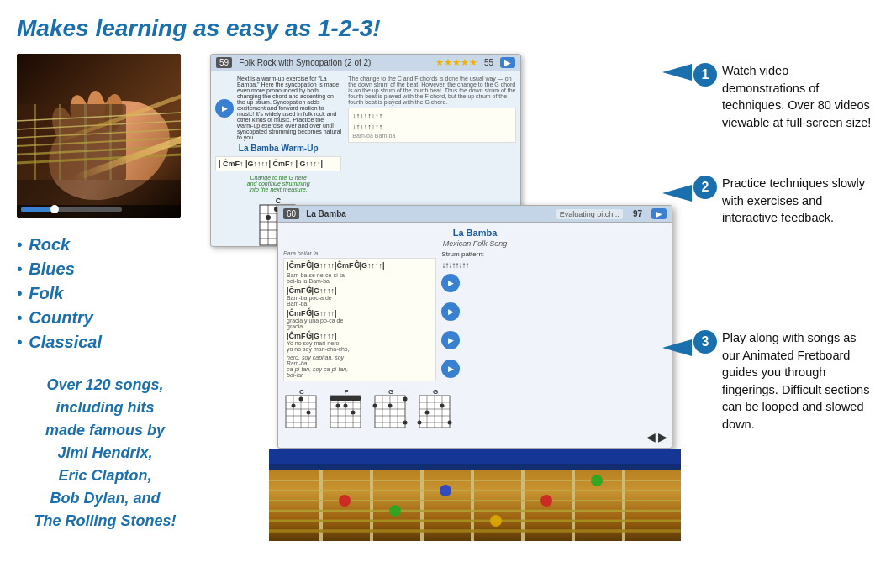 This screenshot has height=588, width=891. What do you see at coordinates (783, 97) in the screenshot?
I see `step-1: 1 Watch video demonstrations of techniqu…` at bounding box center [783, 97].